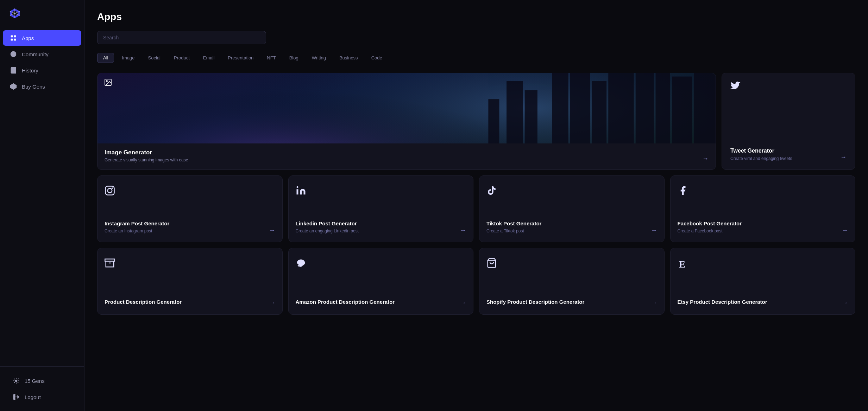  I want to click on svg-text: E, so click(682, 264).